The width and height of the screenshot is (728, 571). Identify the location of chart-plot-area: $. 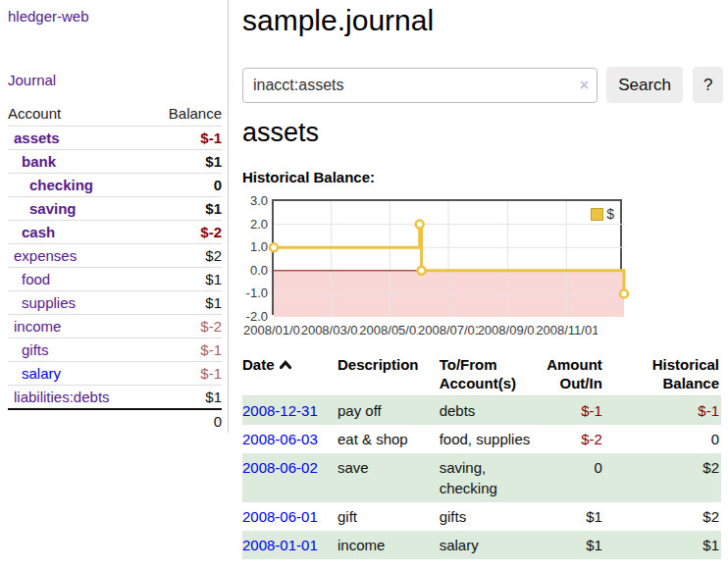
(447, 257).